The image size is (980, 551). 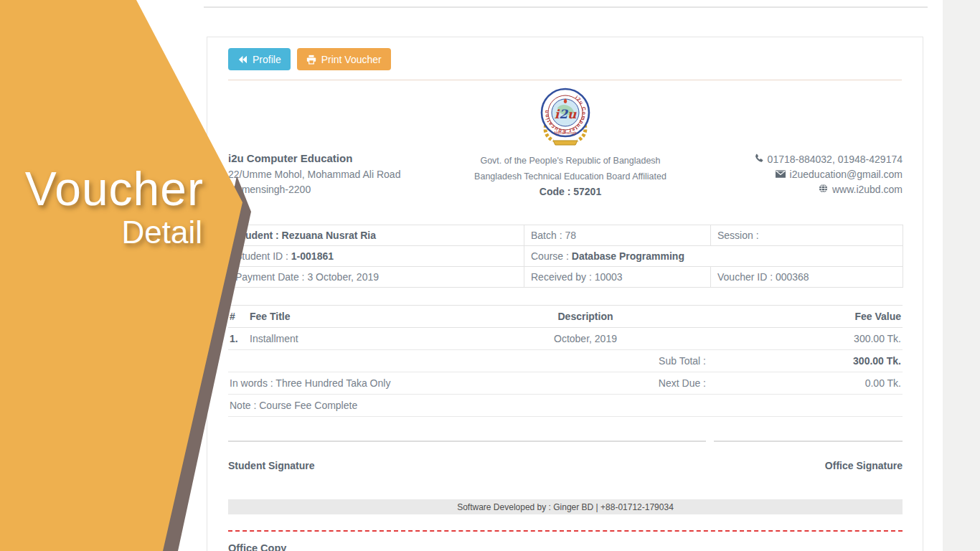 I want to click on note-text: Note : Course Fee Complete, so click(x=565, y=406).